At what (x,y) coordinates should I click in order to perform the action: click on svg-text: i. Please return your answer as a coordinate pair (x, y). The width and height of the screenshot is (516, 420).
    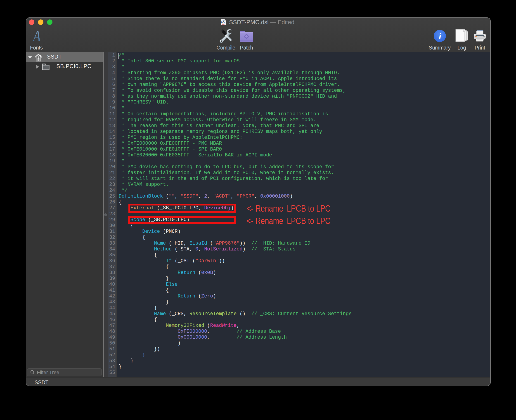
    Looking at the image, I should click on (440, 36).